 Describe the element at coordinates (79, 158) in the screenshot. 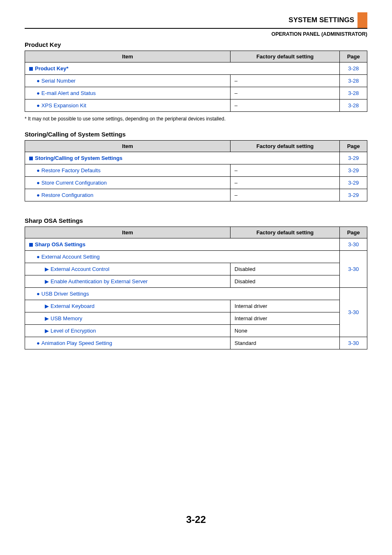

I see `link-storing-heading: Storing/Calling of System Settings` at that location.